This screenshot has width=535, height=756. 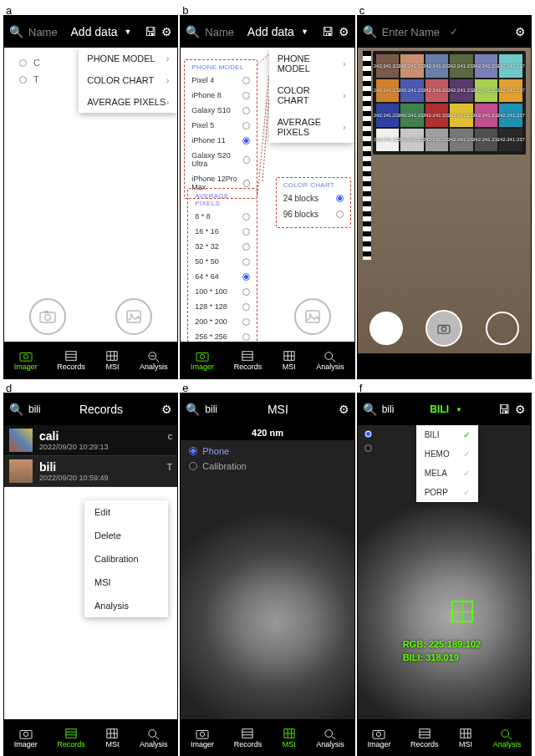 What do you see at coordinates (222, 246) in the screenshot?
I see `pixel-option: 32 * 32` at bounding box center [222, 246].